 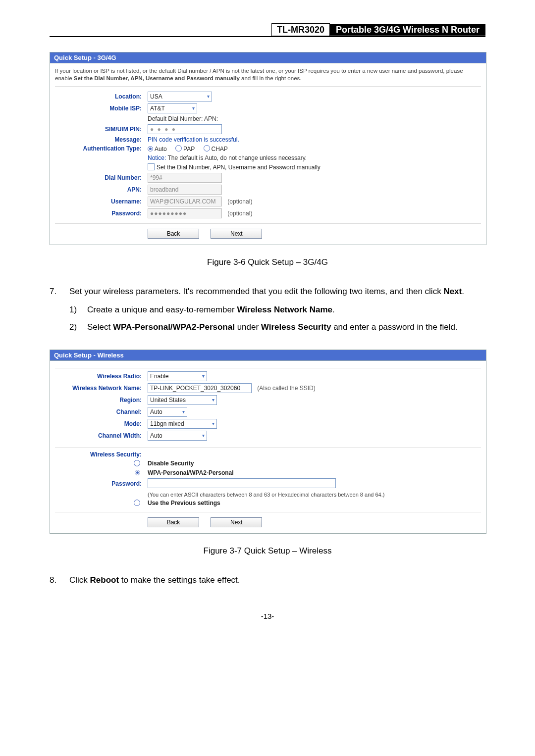 What do you see at coordinates (268, 77) in the screenshot?
I see `panel-intro: If your location or ISP is not listed, o…` at bounding box center [268, 77].